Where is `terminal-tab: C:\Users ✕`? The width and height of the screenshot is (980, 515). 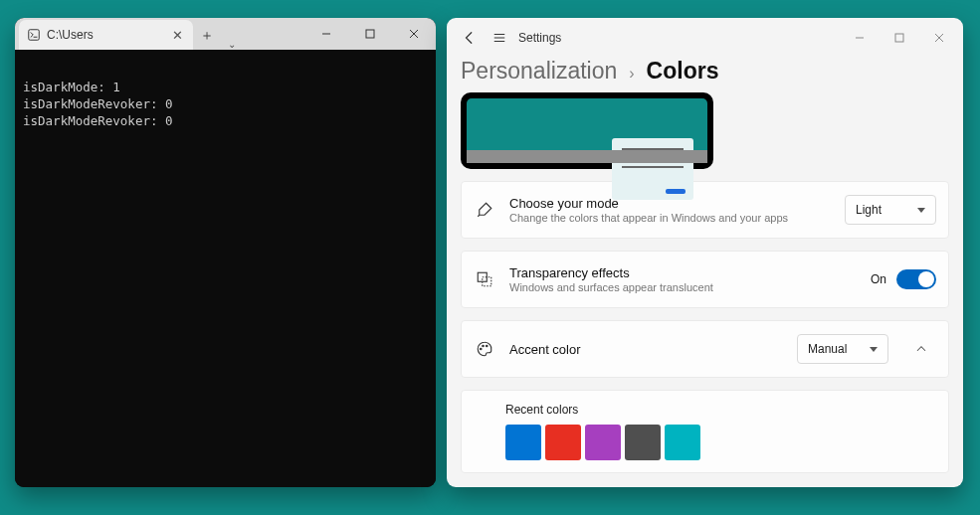
terminal-tab: C:\Users ✕ is located at coordinates (105, 35).